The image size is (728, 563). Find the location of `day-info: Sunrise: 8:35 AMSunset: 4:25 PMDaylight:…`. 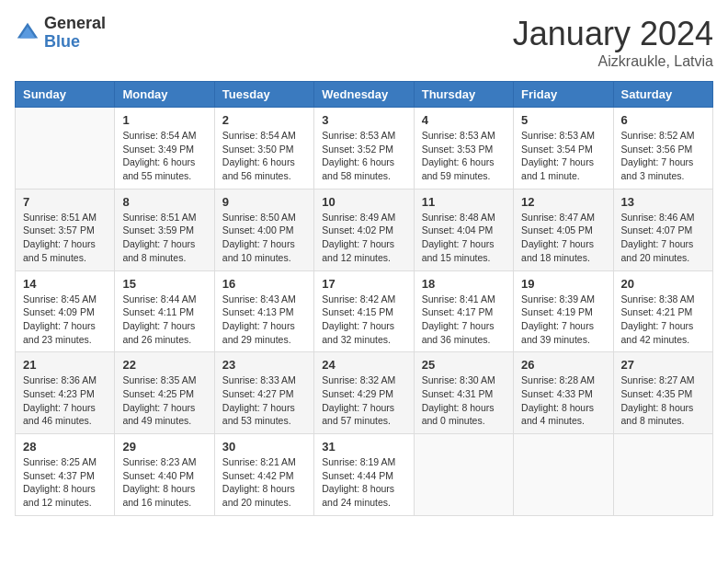

day-info: Sunrise: 8:35 AMSunset: 4:25 PMDaylight:… is located at coordinates (164, 401).